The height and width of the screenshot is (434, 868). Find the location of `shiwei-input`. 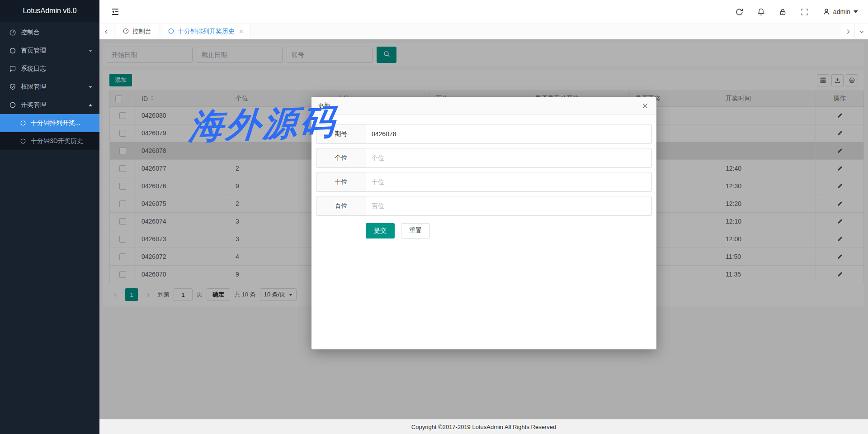

shiwei-input is located at coordinates (509, 182).